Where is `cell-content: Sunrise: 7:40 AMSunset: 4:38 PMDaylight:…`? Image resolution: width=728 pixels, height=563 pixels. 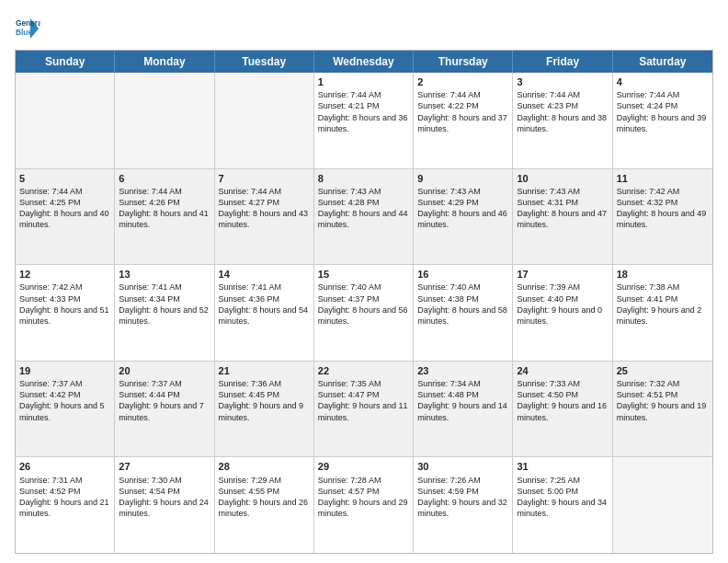
cell-content: Sunrise: 7:40 AMSunset: 4:38 PMDaylight:… is located at coordinates (463, 304).